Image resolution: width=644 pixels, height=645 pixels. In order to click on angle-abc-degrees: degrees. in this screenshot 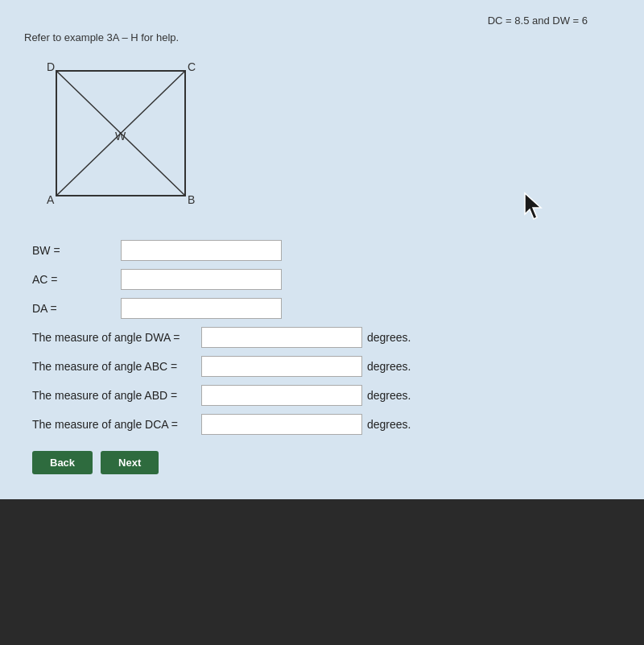, I will do `click(389, 366)`.